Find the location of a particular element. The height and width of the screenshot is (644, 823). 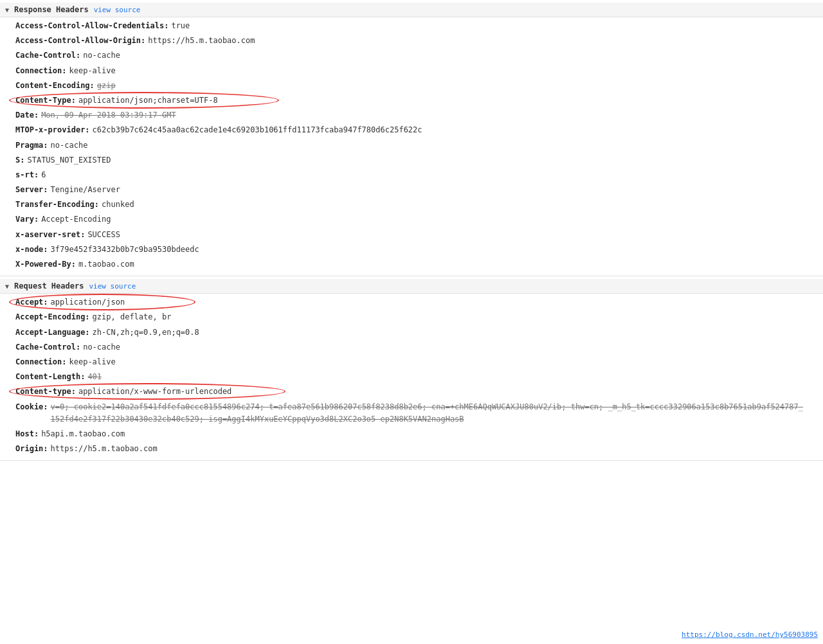

response-headers-header: ▼ Response Headers view source is located at coordinates (412, 10).